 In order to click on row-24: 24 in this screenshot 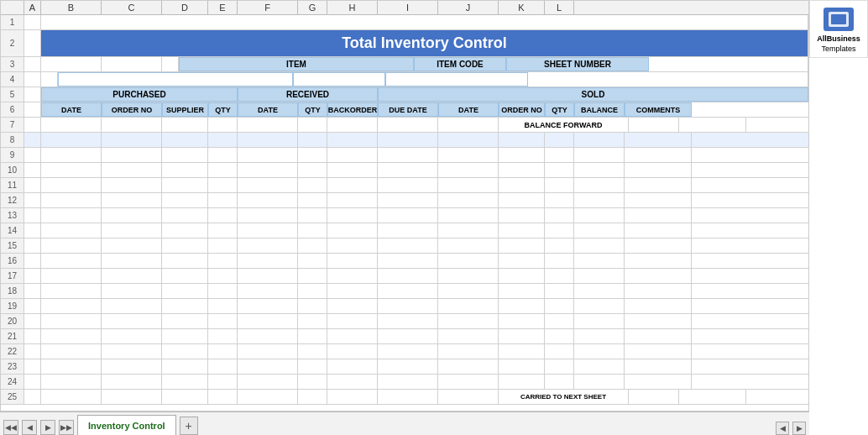, I will do `click(405, 382)`.